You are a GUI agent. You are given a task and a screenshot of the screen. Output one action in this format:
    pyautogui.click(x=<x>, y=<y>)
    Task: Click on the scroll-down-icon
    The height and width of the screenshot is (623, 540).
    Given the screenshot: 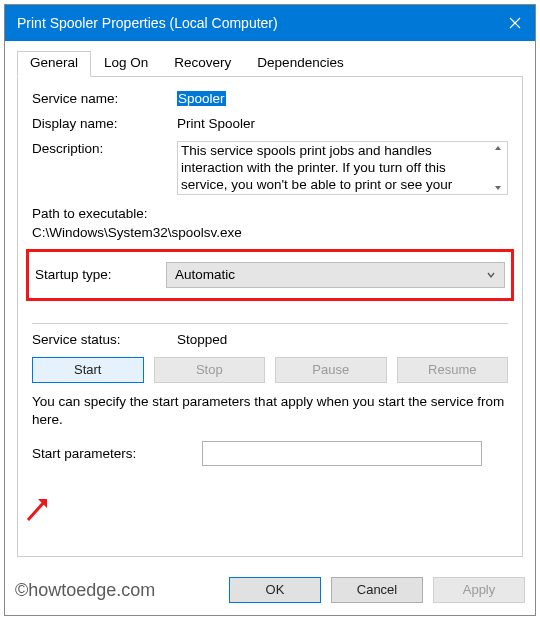 What is the action you would take?
    pyautogui.click(x=498, y=188)
    